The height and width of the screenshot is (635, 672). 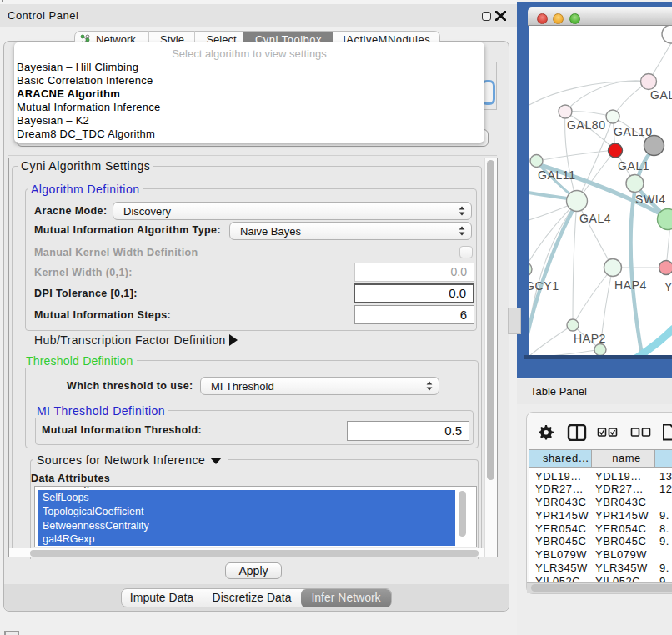 I want to click on svg-text: HAP2, so click(x=590, y=338).